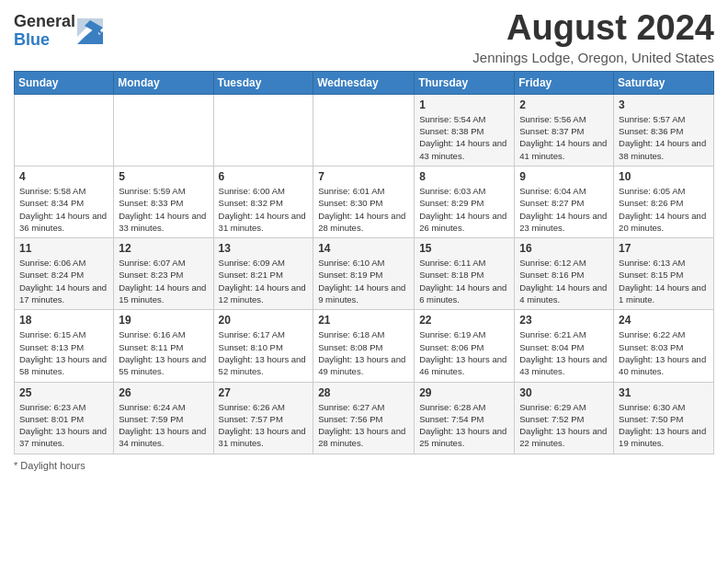  What do you see at coordinates (64, 282) in the screenshot?
I see `day-info: Sunrise: 6:06 AM Sunset: 8:24 PM Dayligh…` at bounding box center [64, 282].